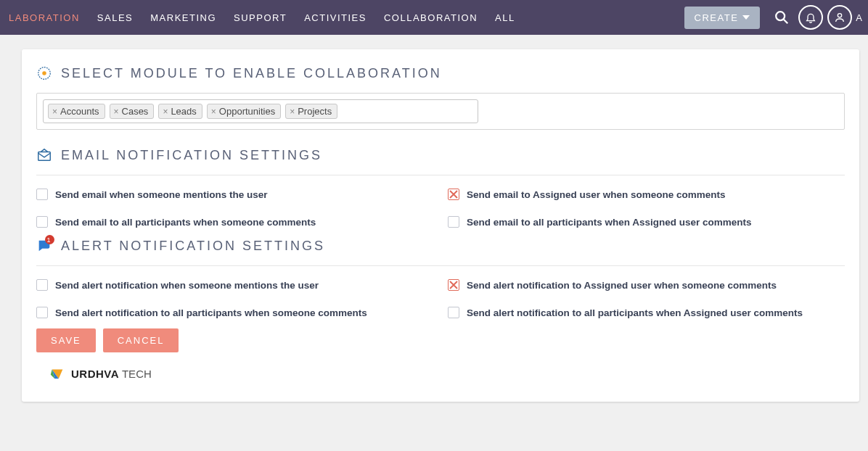  Describe the element at coordinates (431, 17) in the screenshot. I see `nav-item-collaboration: COLLABORATION` at that location.